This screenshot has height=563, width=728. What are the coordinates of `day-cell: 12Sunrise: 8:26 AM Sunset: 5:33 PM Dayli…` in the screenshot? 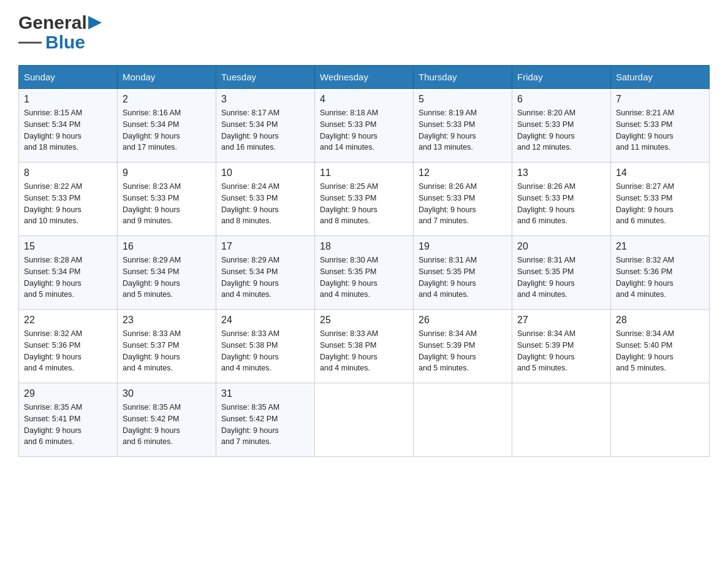 It's located at (463, 199).